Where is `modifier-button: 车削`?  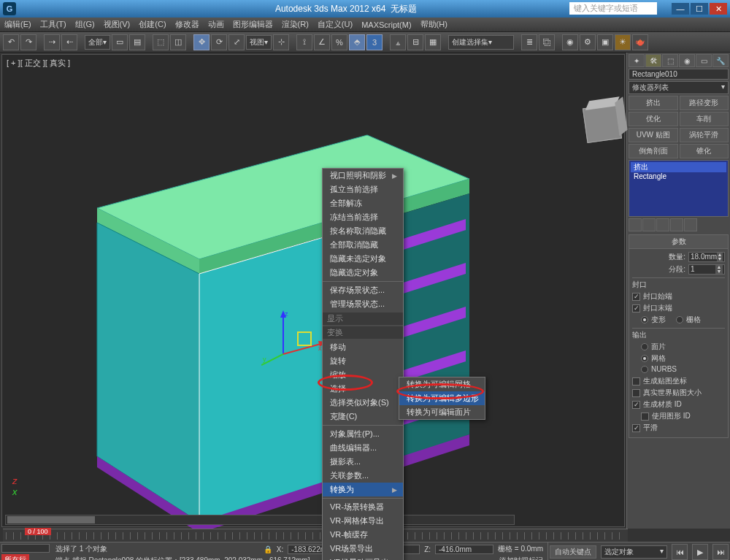
modifier-button: 车削 is located at coordinates (704, 119).